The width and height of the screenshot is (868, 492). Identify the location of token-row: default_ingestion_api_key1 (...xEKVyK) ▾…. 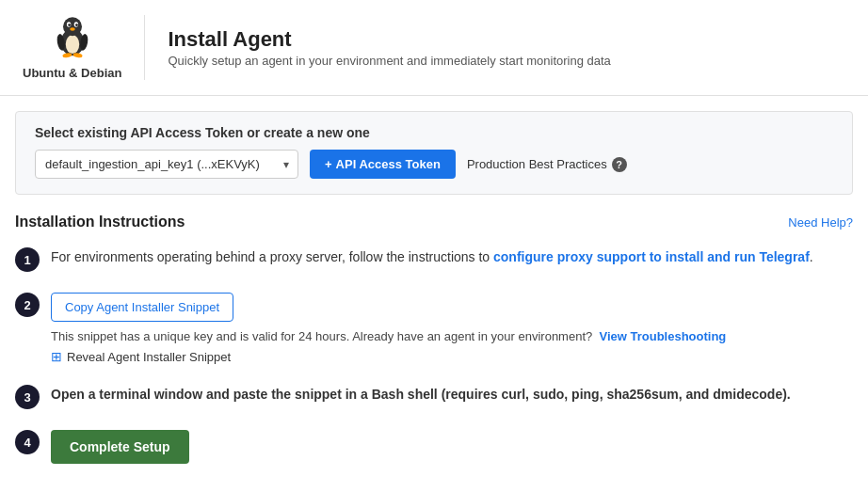
(434, 164).